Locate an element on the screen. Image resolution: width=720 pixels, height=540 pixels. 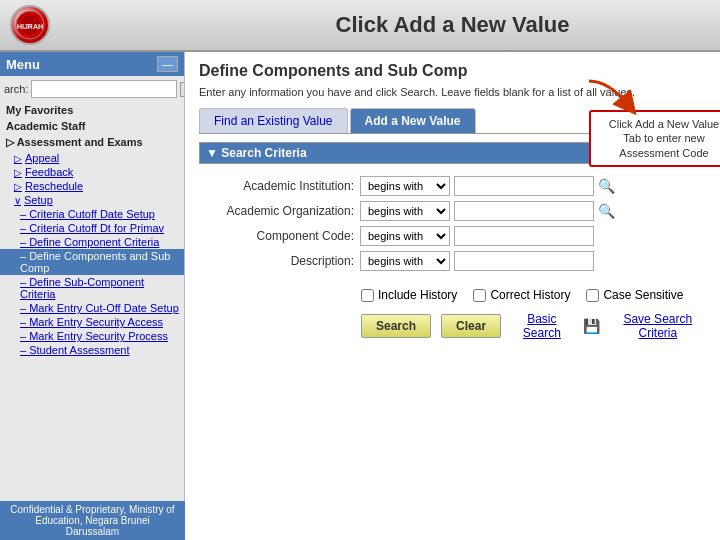
component-code-select: begins withcontains=not =ends with is located at coordinates (405, 236).